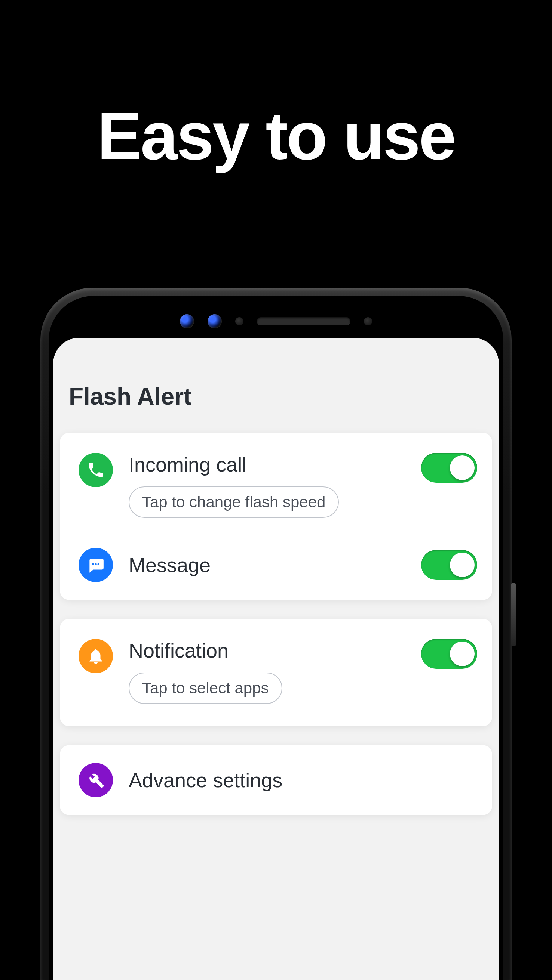  Describe the element at coordinates (276, 516) in the screenshot. I see `settings-card: Incoming call Tap to change flash speed …` at that location.